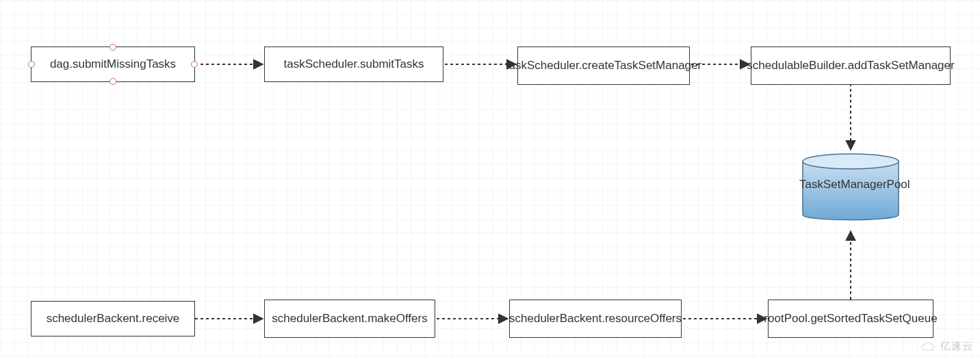 This screenshot has height=357, width=980. I want to click on node-label: rootPool.getSortedTaskSetQueue, so click(850, 319).